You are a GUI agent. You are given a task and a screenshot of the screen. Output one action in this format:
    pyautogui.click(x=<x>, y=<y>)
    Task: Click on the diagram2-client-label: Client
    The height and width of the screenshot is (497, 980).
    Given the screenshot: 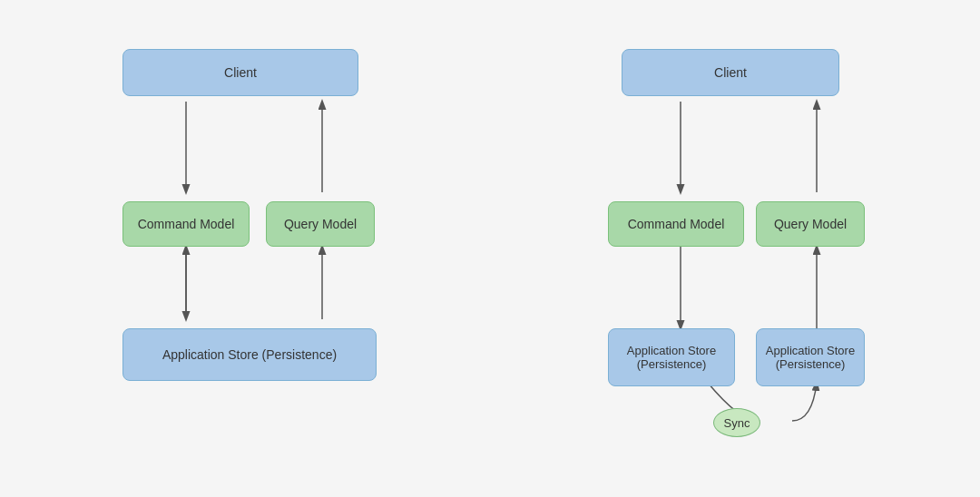 What is the action you would take?
    pyautogui.click(x=730, y=73)
    